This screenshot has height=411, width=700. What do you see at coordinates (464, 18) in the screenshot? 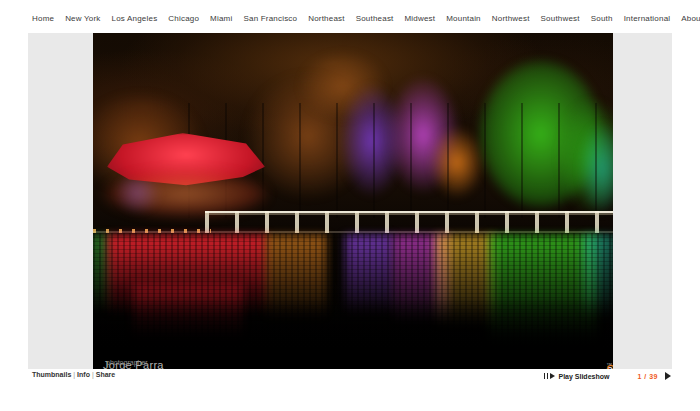
I see `nav-link-mountain: Mountain` at bounding box center [464, 18].